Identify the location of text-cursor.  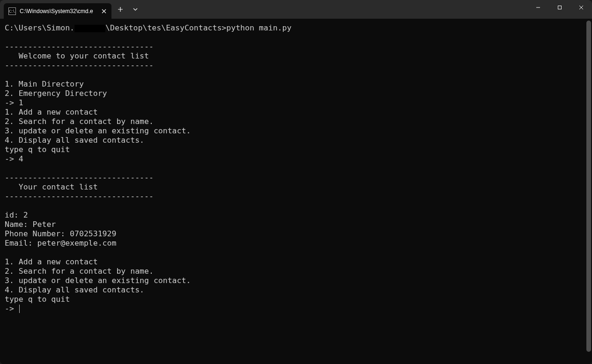
(20, 309).